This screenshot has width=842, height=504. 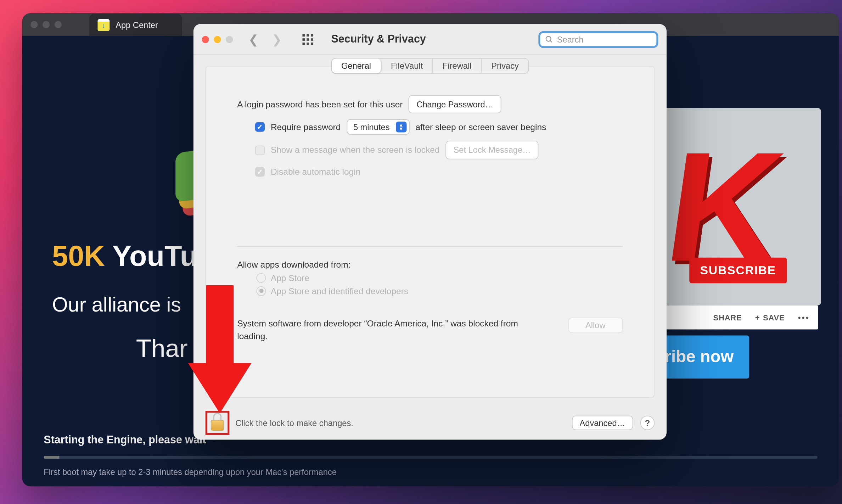 What do you see at coordinates (605, 39) in the screenshot?
I see `search-input` at bounding box center [605, 39].